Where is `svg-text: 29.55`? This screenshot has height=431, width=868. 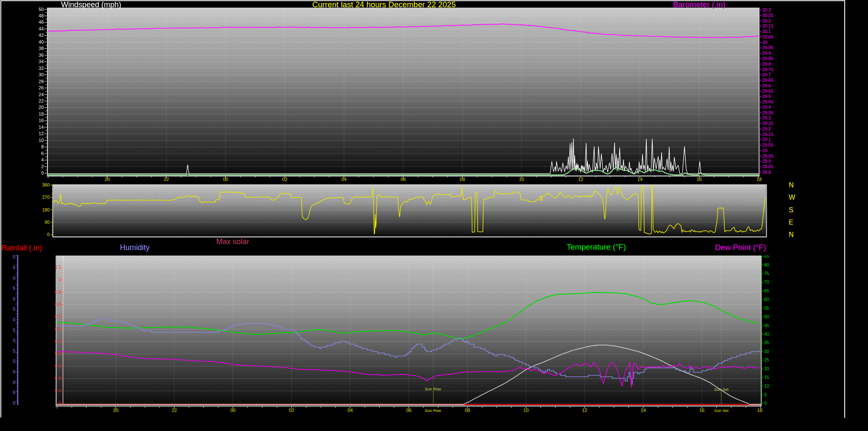 svg-text: 29.55 is located at coordinates (768, 91).